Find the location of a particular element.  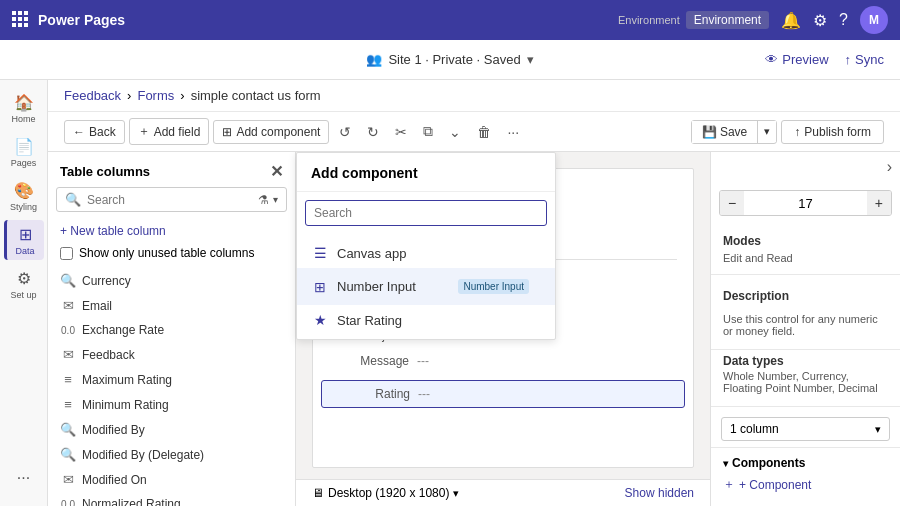

breadcrumb-part2: Forms is located at coordinates (156, 96).